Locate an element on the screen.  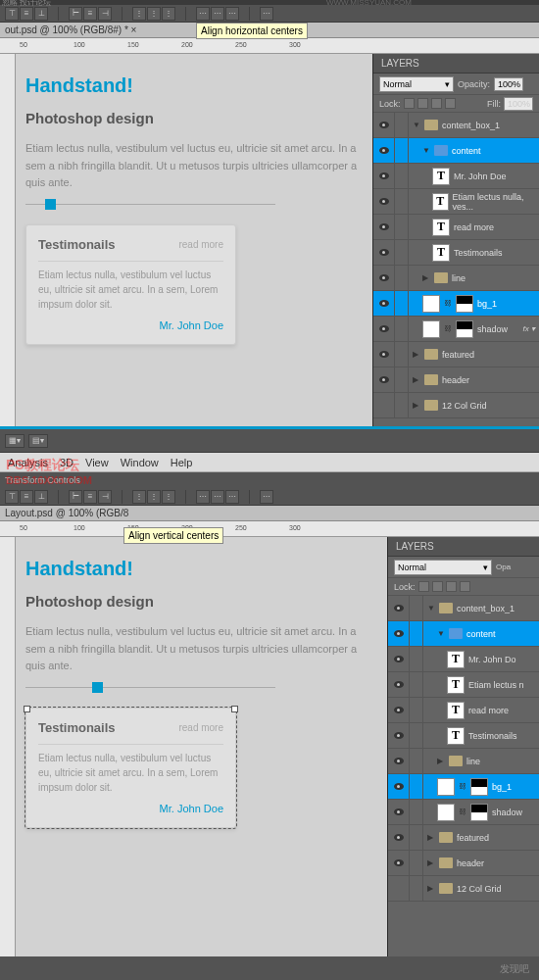
layer-row: ▶12 Col Grid is located at coordinates (464, 889).